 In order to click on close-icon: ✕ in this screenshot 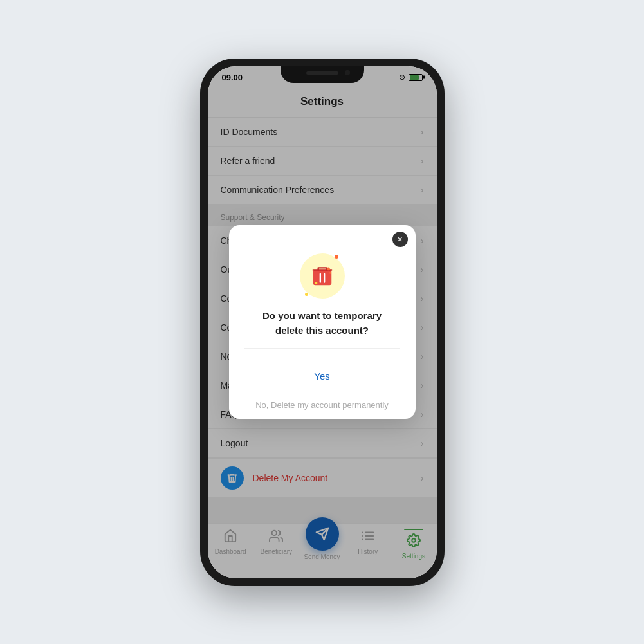, I will do `click(400, 239)`.